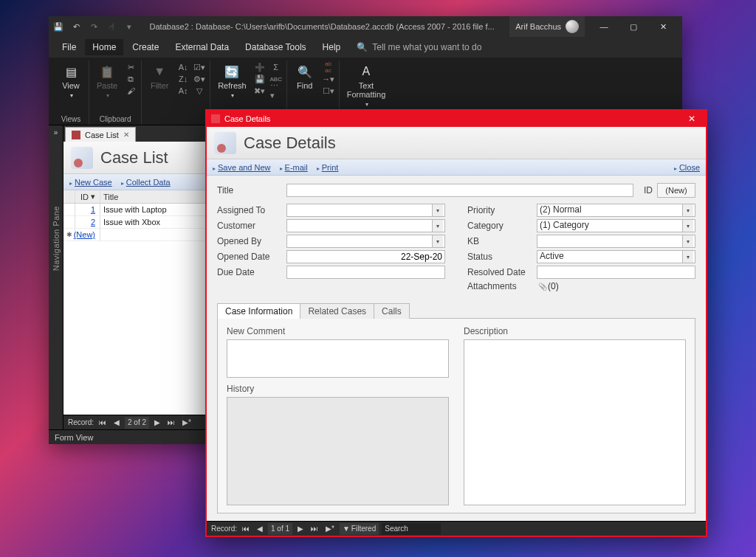 The width and height of the screenshot is (756, 557). What do you see at coordinates (616, 226) in the screenshot?
I see `category-combo: (1) Category` at bounding box center [616, 226].